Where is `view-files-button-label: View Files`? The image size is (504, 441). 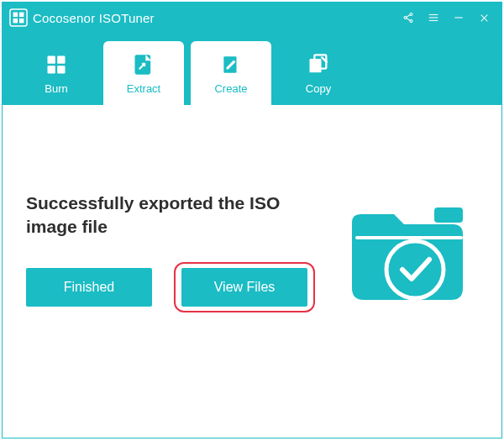 view-files-button-label: View Files is located at coordinates (245, 287).